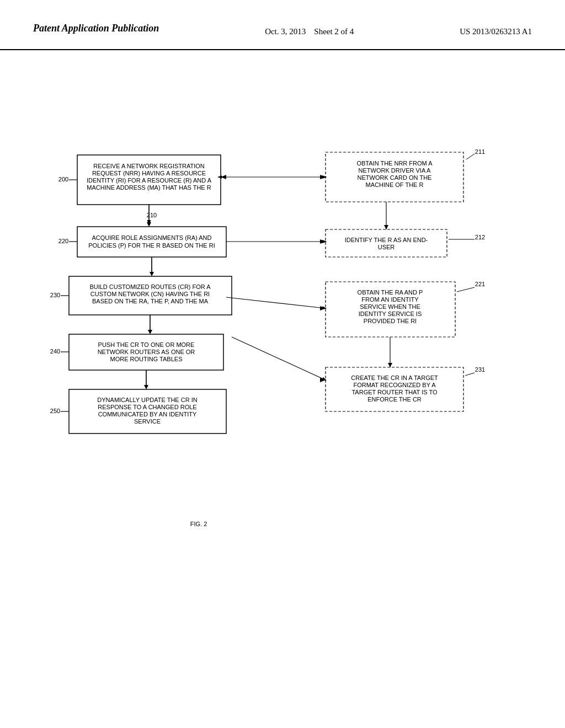  What do you see at coordinates (395, 177) in the screenshot?
I see `node-211: OBTAIN THE NRR FROM A NETWORK DRIVER VIA…` at bounding box center [395, 177].